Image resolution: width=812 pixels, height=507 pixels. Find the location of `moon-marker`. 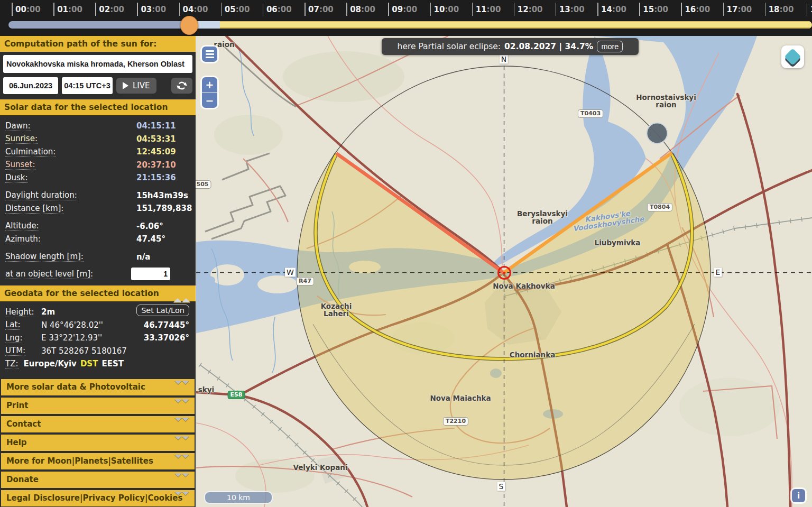

moon-marker is located at coordinates (658, 133).